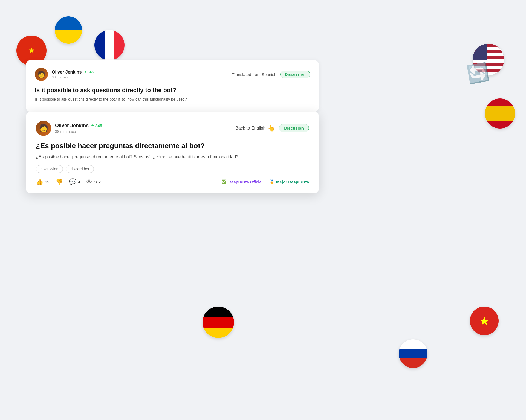  Describe the element at coordinates (271, 128) in the screenshot. I see `cursor-hand-icon: 👆` at that location.